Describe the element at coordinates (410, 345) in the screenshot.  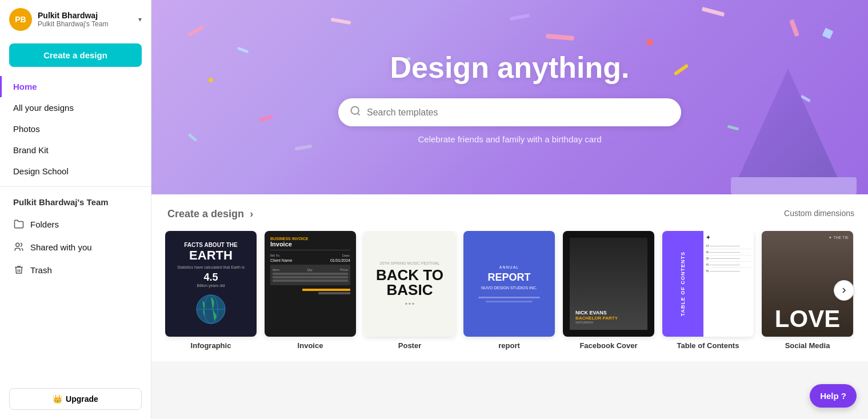
I see `card-label-poster: Poster` at that location.